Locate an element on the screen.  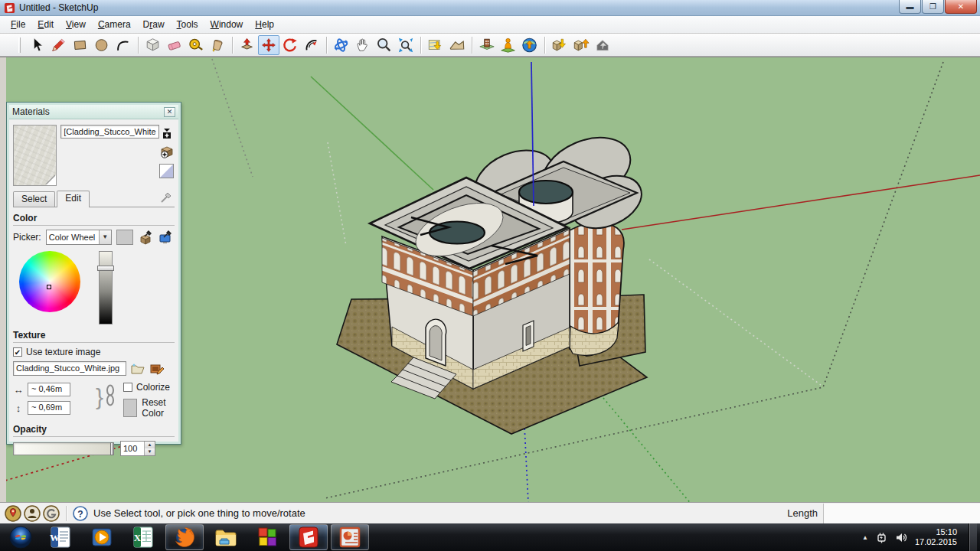
make-component-icon is located at coordinates (153, 45).